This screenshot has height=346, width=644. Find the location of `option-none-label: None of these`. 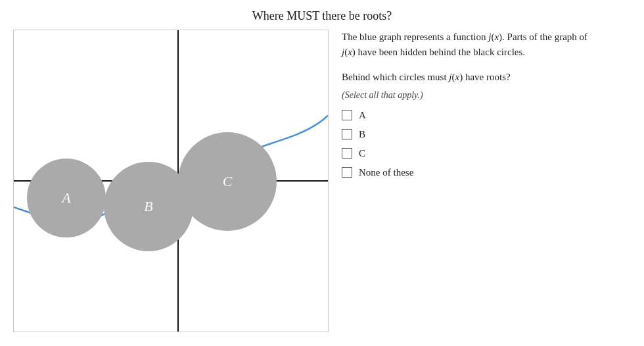

option-none-label: None of these is located at coordinates (386, 172).